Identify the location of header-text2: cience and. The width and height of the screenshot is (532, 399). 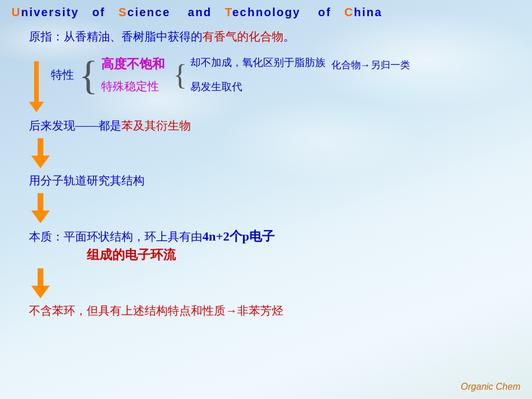
(176, 12).